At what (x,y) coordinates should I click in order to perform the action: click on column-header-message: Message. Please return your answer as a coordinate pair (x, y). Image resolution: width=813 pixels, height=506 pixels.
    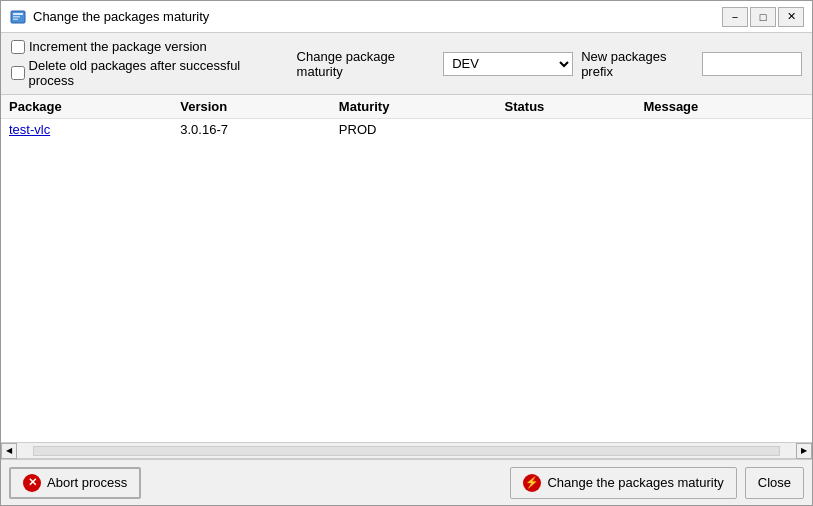
    Looking at the image, I should click on (724, 107).